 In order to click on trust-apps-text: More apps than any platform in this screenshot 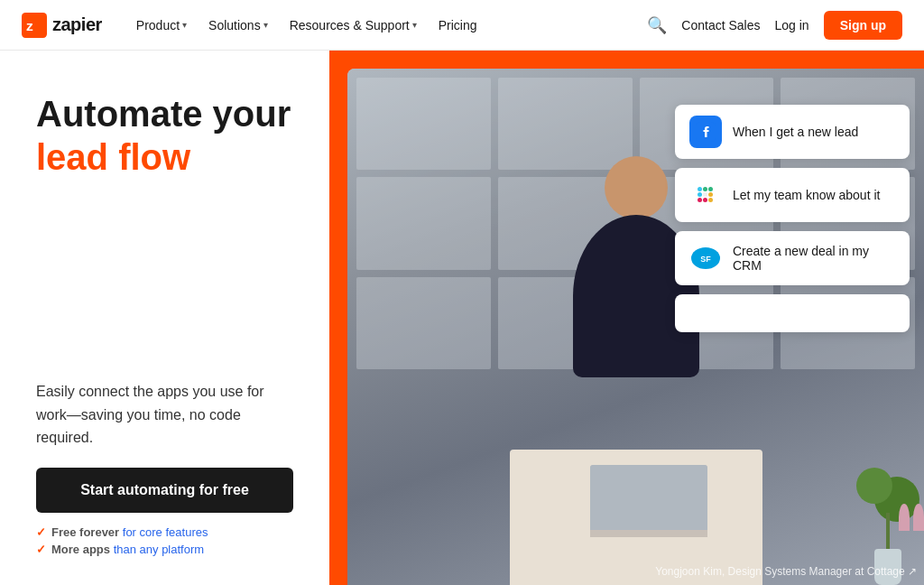, I will do `click(128, 549)`.